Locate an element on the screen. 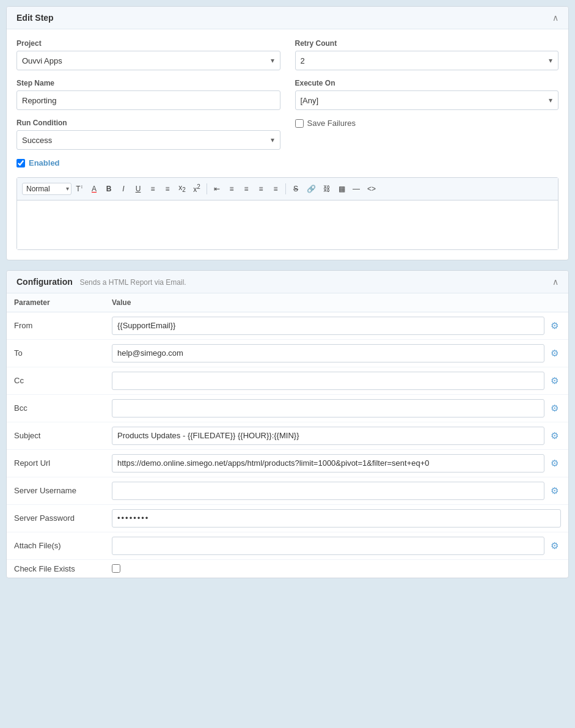  underline-btn: U is located at coordinates (138, 189).